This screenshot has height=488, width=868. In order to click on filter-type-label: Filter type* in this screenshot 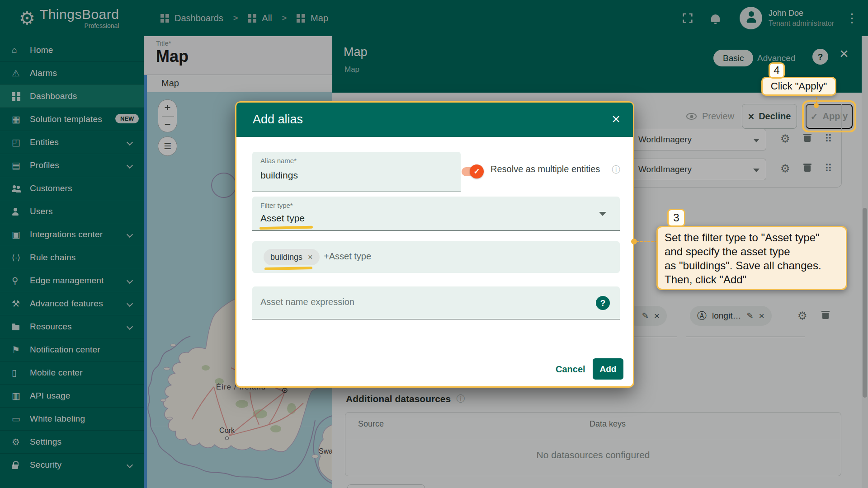, I will do `click(277, 205)`.